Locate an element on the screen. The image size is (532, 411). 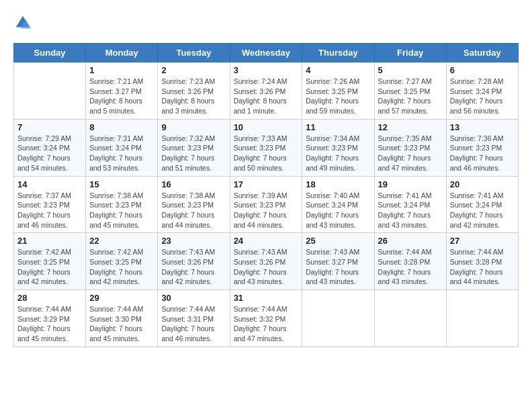
calendar-week-4: 21Sunrise: 7:42 AM Sunset: 3:25 PM Dayli… is located at coordinates (266, 262).